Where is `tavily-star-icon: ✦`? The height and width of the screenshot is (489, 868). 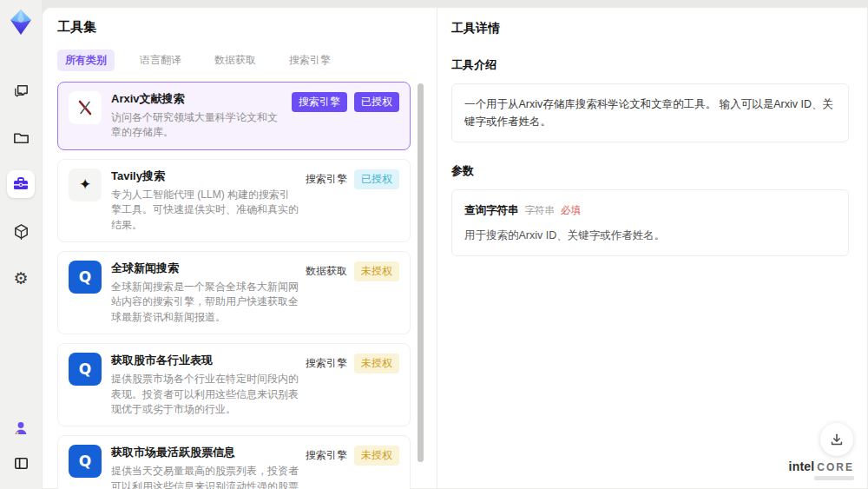 tavily-star-icon: ✦ is located at coordinates (85, 185).